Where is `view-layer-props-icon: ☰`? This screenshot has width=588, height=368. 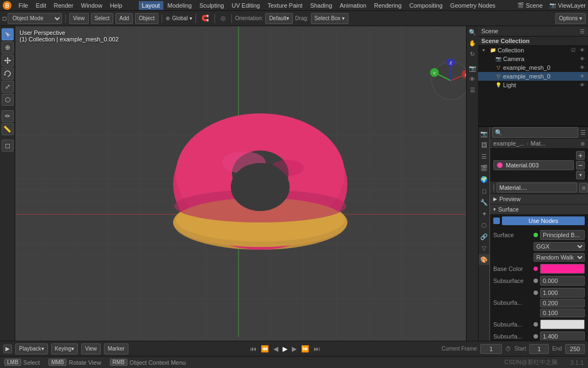 view-layer-props-icon: ☰ is located at coordinates (484, 156).